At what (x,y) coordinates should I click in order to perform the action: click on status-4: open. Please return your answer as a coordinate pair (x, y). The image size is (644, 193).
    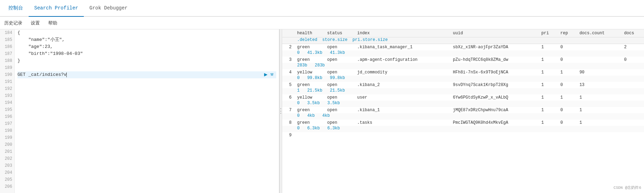
    Looking at the image, I should click on (339, 72).